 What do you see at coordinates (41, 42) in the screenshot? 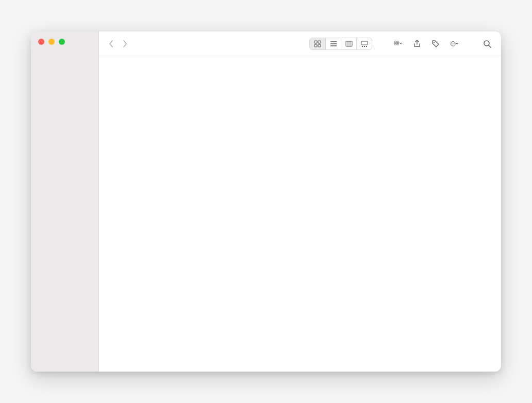
I see `window-close` at bounding box center [41, 42].